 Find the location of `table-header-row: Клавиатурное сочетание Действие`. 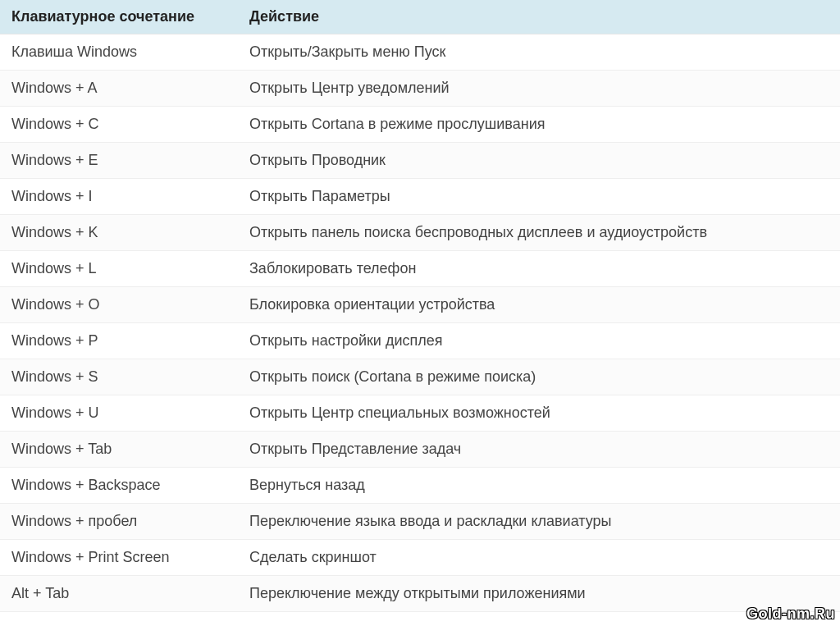

table-header-row: Клавиатурное сочетание Действие is located at coordinates (420, 17).